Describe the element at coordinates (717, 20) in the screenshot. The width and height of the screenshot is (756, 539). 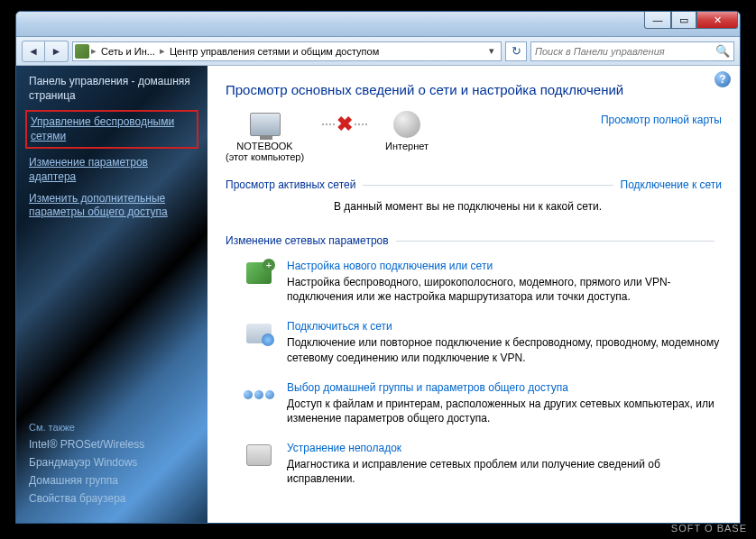
I see `close-button: ✕` at that location.